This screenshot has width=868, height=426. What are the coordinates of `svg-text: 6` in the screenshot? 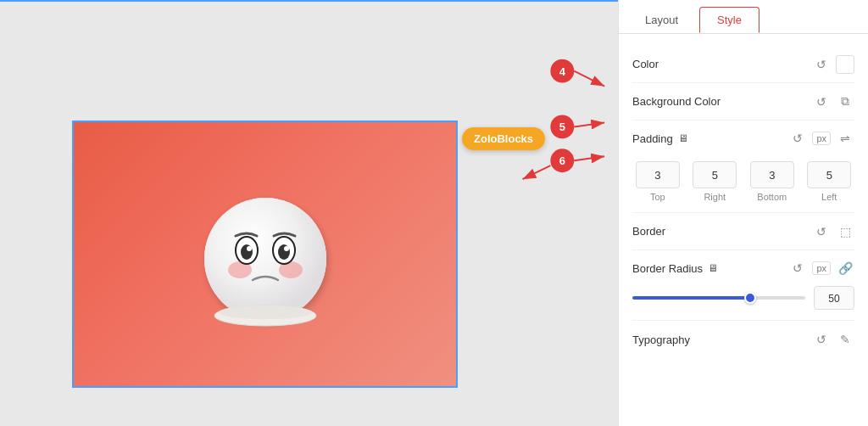 It's located at (563, 161).